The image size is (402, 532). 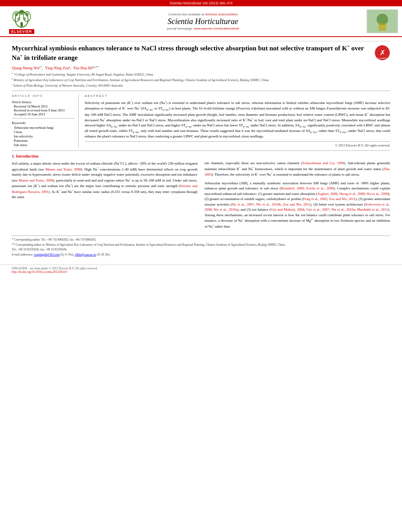 What do you see at coordinates (43, 102) in the screenshot?
I see `history-label: Article history:` at bounding box center [43, 102].